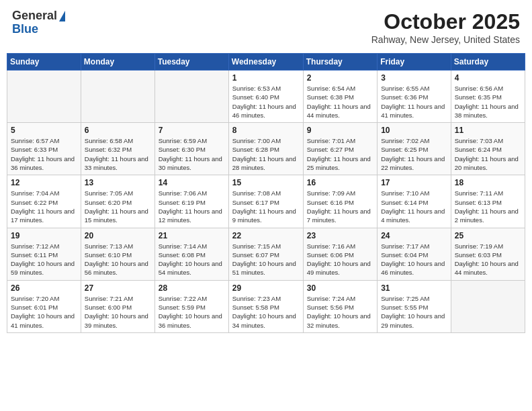 Image resolution: width=532 pixels, height=411 pixels. Describe the element at coordinates (414, 254) in the screenshot. I see `table-row: 24Sunrise: 7:17 AMSunset: 6:04 PMDayligh…` at that location.